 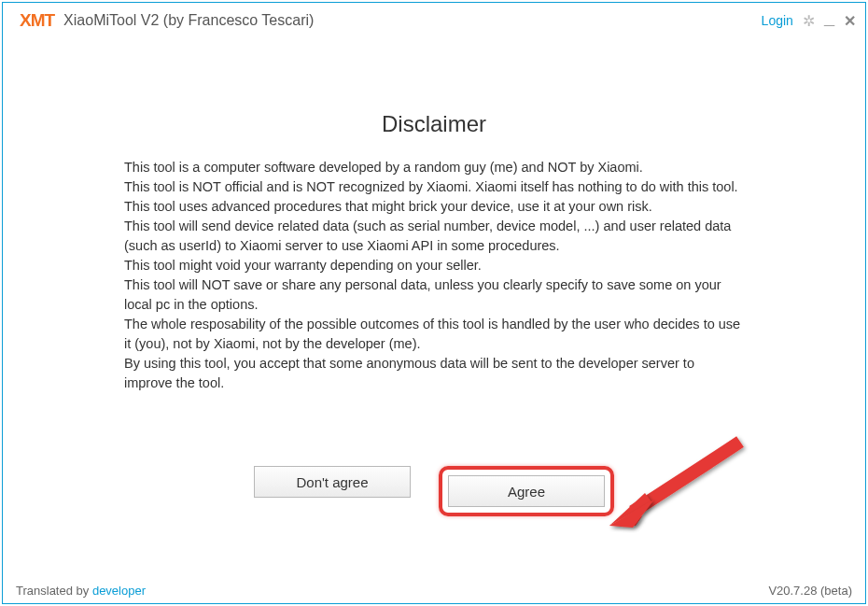 What do you see at coordinates (332, 482) in the screenshot?
I see `dont-agree-button: Don't agree` at bounding box center [332, 482].